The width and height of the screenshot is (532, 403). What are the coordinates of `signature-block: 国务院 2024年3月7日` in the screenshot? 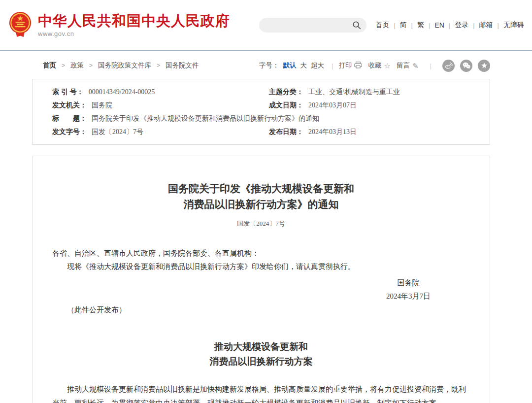 It's located at (408, 290).